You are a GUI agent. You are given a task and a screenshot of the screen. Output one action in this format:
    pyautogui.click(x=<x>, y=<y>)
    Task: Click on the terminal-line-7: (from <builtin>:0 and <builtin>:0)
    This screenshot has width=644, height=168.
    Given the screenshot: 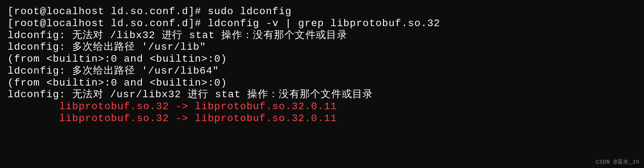 What is the action you would take?
    pyautogui.click(x=322, y=83)
    